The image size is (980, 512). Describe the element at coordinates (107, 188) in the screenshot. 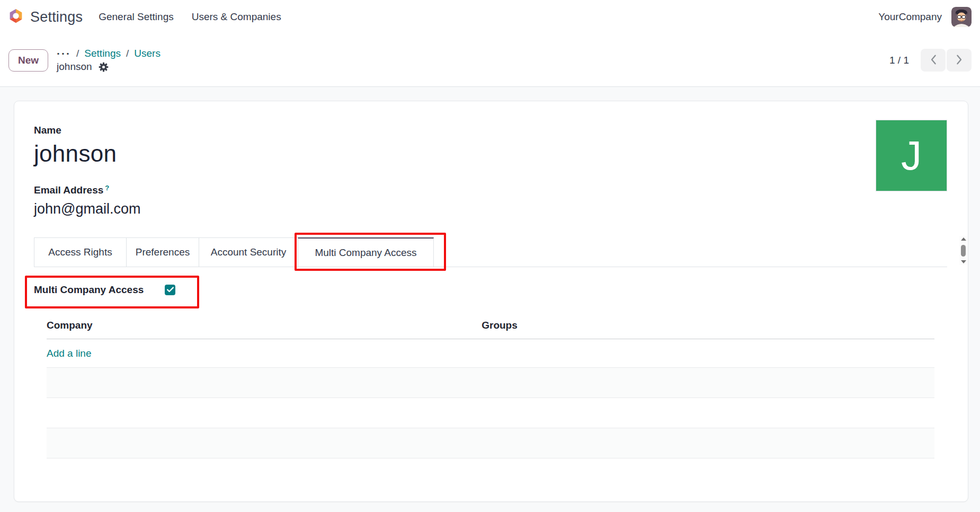

I see `help-question-icon: ?` at that location.